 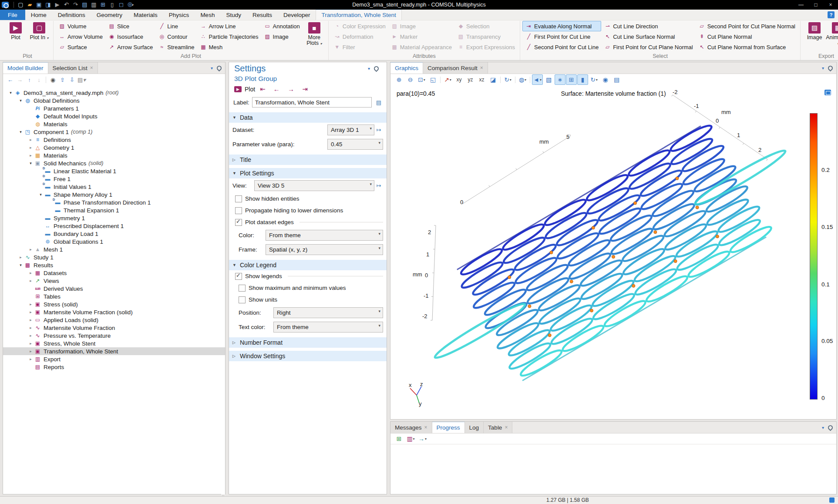 I want to click on tree-item-linear-elastic-material-1: D▬Linear Elastic Material 1, so click(x=114, y=171).